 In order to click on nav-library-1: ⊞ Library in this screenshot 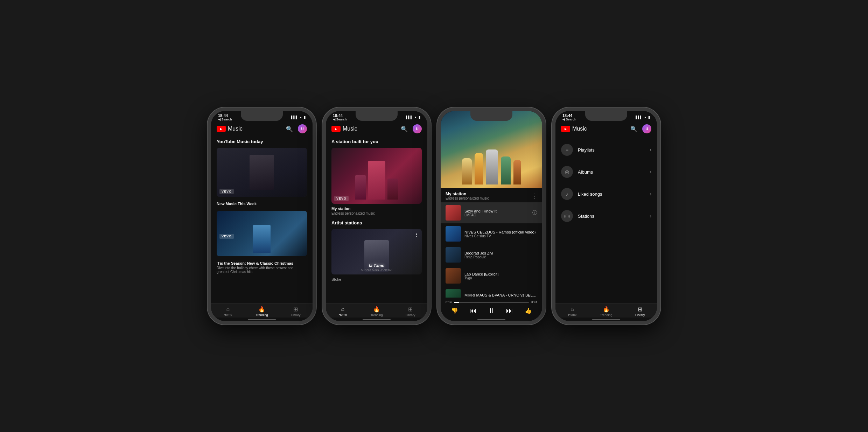, I will do `click(295, 312)`.